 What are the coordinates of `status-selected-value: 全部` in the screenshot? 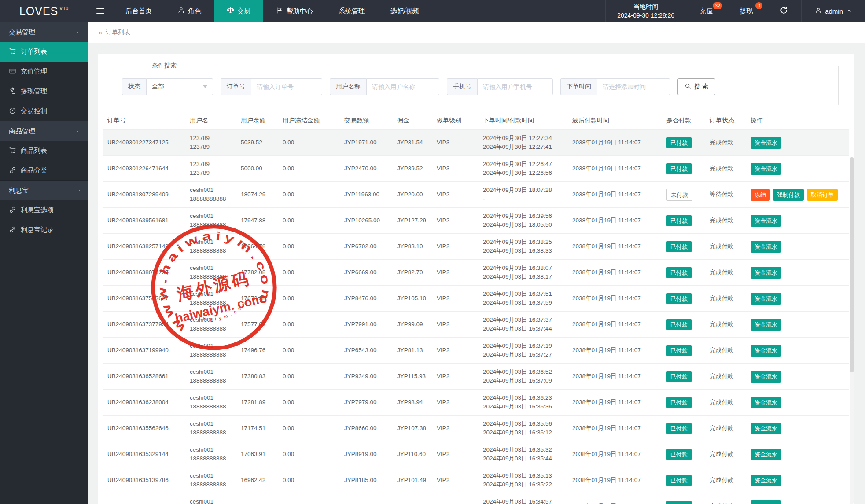 It's located at (158, 87).